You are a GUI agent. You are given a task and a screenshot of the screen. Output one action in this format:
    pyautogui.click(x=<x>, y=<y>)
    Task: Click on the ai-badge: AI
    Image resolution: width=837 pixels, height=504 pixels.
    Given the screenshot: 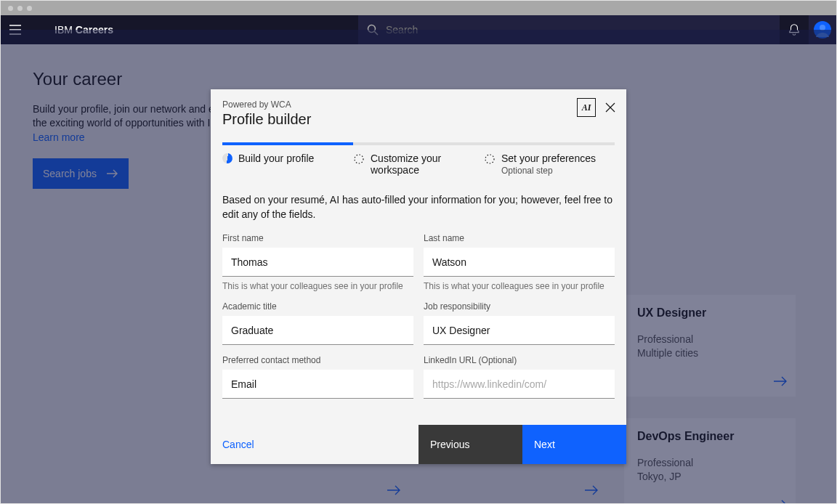 What is the action you would take?
    pyautogui.click(x=586, y=107)
    